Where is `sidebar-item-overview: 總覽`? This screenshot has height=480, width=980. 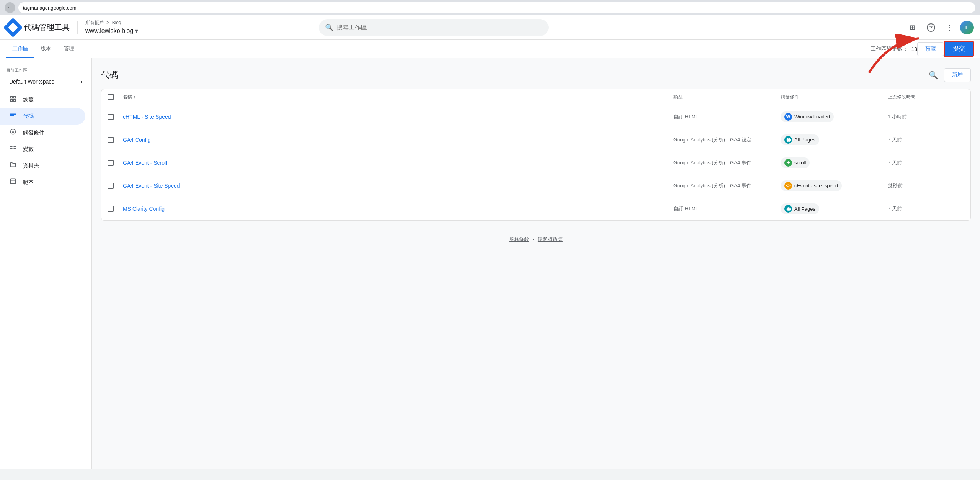 sidebar-item-overview: 總覽 is located at coordinates (43, 100).